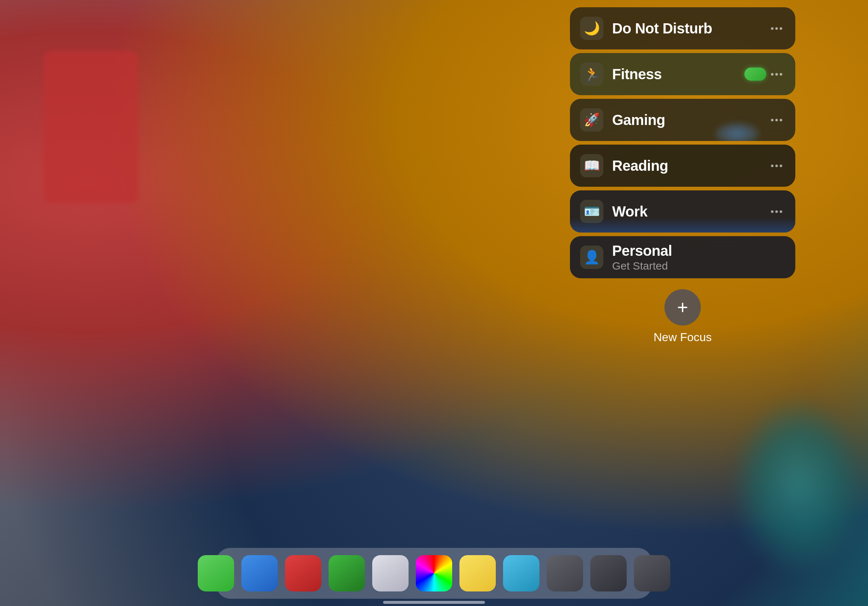 Image resolution: width=868 pixels, height=606 pixels. What do you see at coordinates (799, 486) in the screenshot?
I see `teal-orb-decoration` at bounding box center [799, 486].